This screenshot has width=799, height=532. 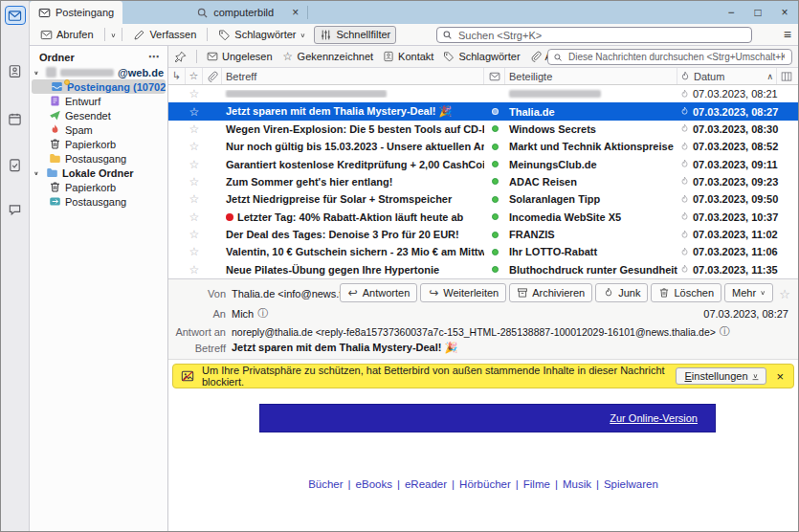 I want to click on footer-link-bücher: Bücher, so click(x=325, y=484).